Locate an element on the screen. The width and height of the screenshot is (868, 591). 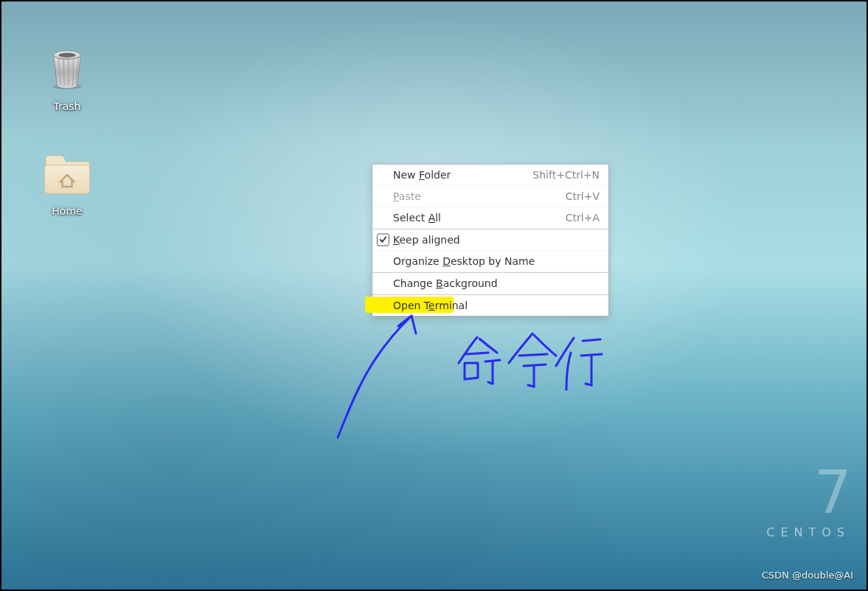
desktop-context-menu: New Folder Shift+Ctrl+N Paste Ctrl+V Sel… is located at coordinates (490, 241).